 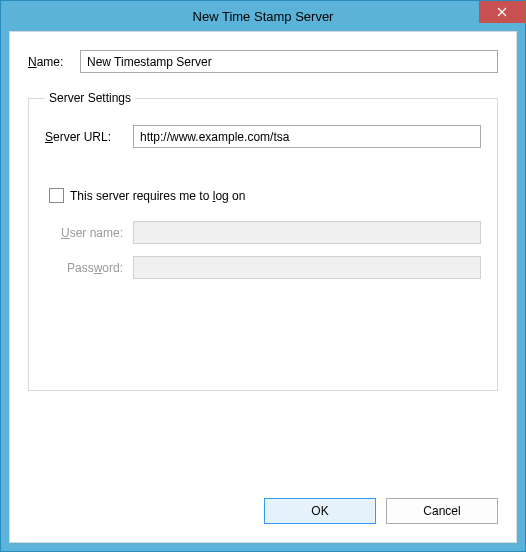 I want to click on username-row: User name:, so click(x=266, y=232).